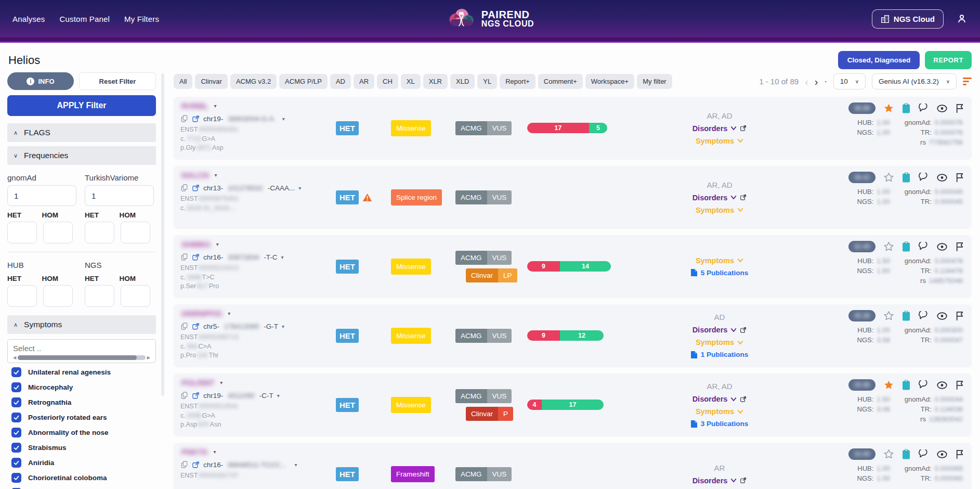  Describe the element at coordinates (610, 81) in the screenshot. I see `filter-tab: Workspace+` at that location.